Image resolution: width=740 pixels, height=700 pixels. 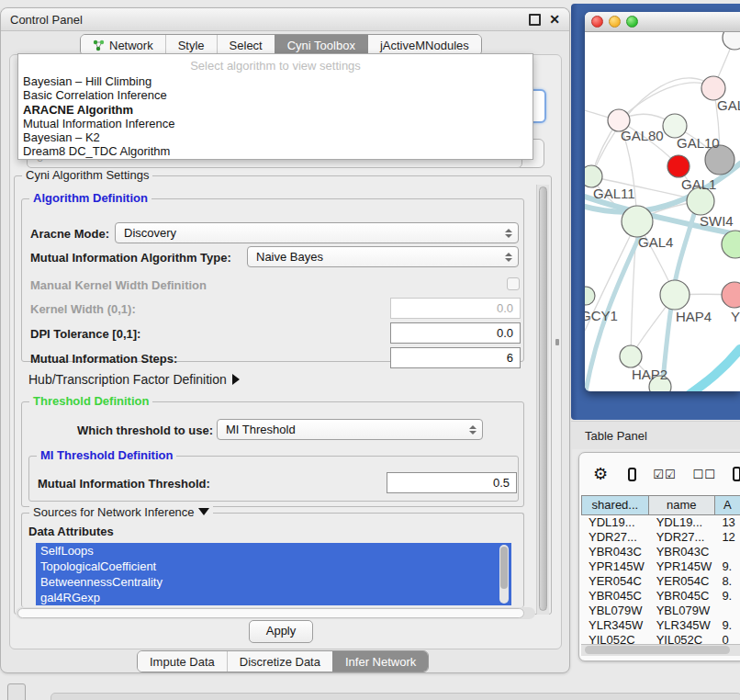 What do you see at coordinates (589, 296) in the screenshot?
I see `network-node-gcy1` at bounding box center [589, 296].